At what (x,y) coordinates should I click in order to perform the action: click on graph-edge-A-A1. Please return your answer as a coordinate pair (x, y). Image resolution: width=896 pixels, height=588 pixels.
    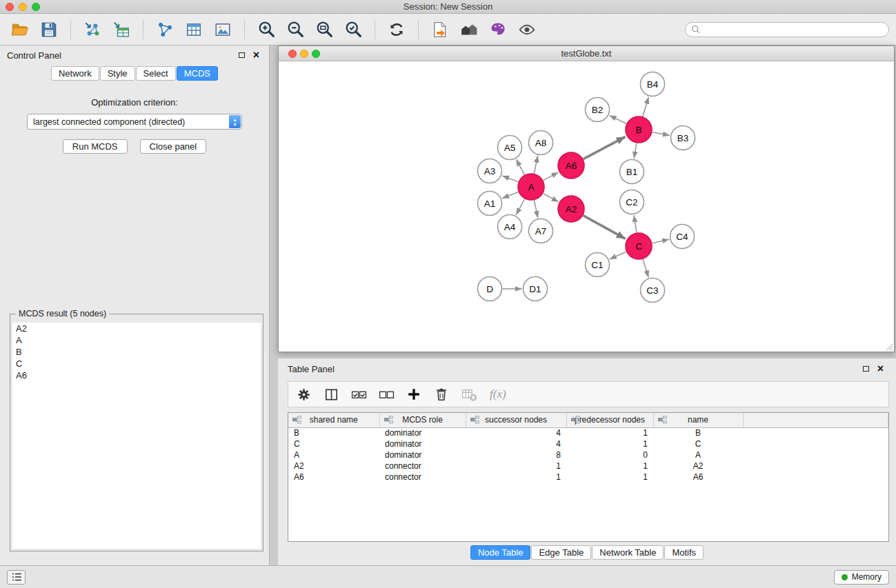
    Looking at the image, I should click on (510, 194).